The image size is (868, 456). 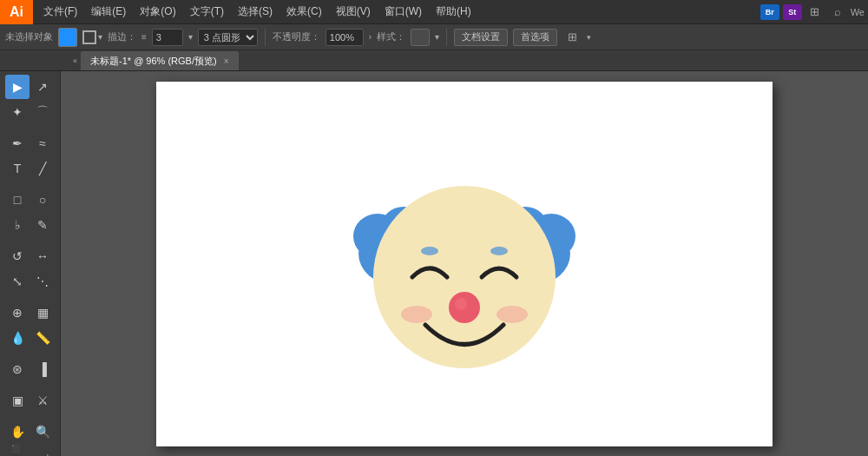 What do you see at coordinates (43, 225) in the screenshot?
I see `pencil-tool: ✎` at bounding box center [43, 225].